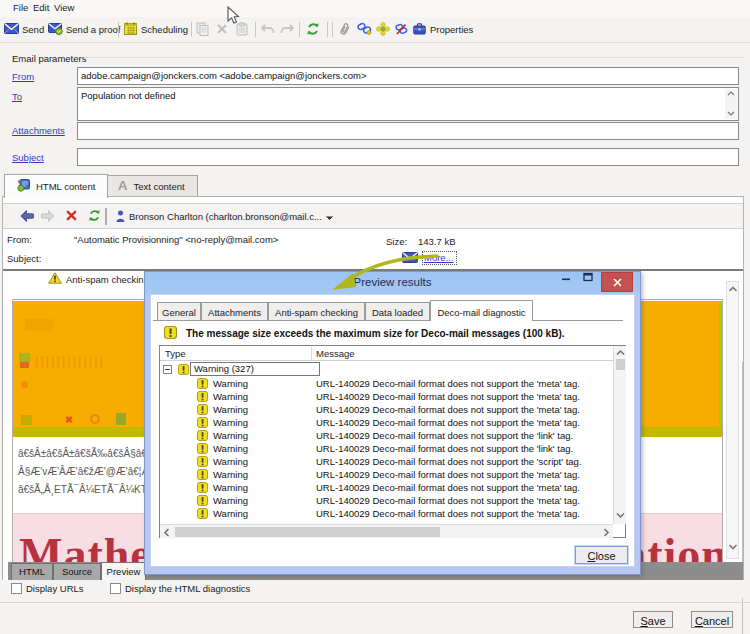 The height and width of the screenshot is (634, 750). I want to click on menu-edit: Edit, so click(41, 8).